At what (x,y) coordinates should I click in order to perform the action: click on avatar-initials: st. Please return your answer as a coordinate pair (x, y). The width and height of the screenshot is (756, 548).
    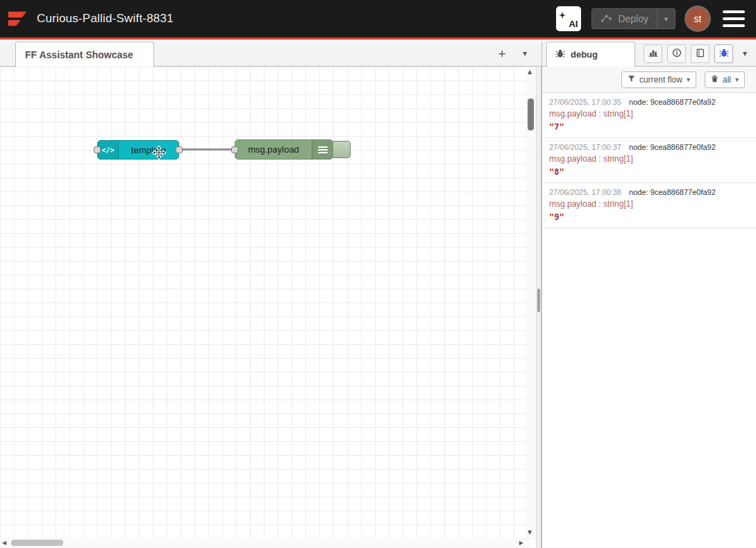
    Looking at the image, I should click on (698, 19).